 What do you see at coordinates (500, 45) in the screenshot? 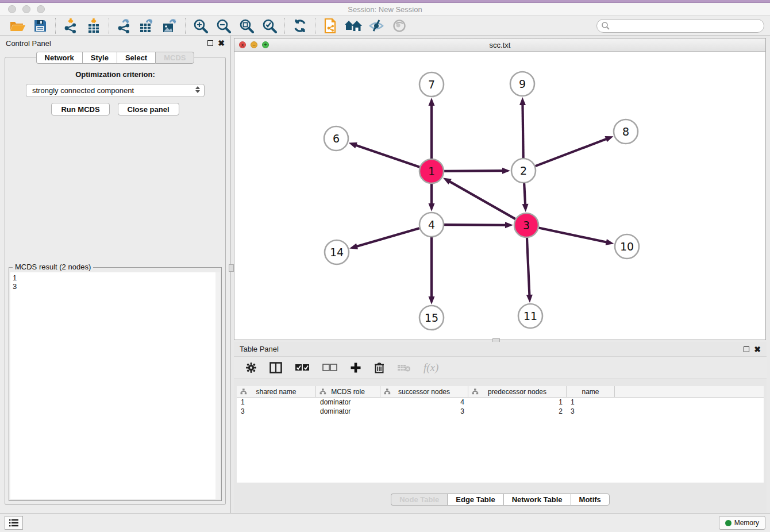
I see `network-window-title: scc.txt` at bounding box center [500, 45].